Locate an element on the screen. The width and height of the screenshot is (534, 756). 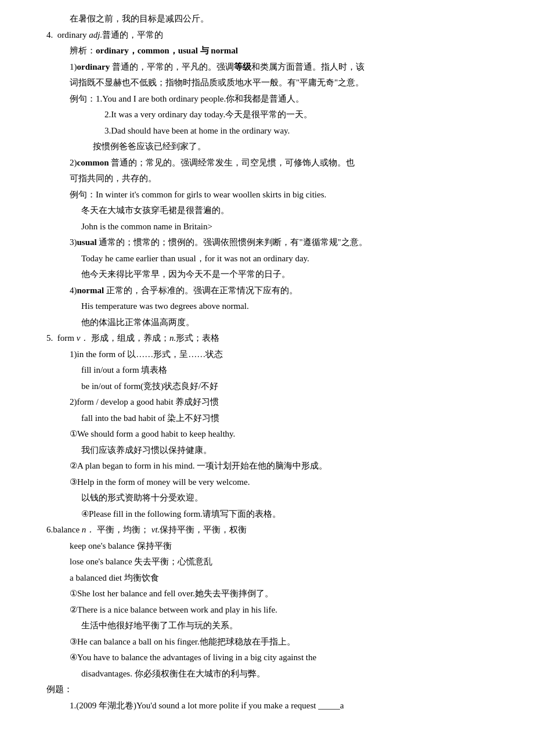
line-24: be in/out of form(竞技)状态良好/不好 is located at coordinates (273, 387).